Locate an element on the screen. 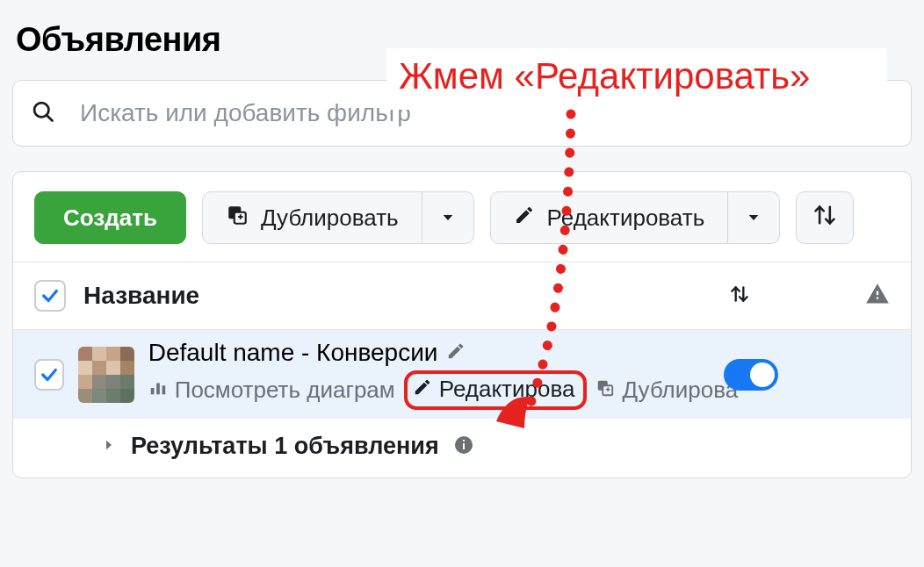 The image size is (924, 567). edit-dropdown is located at coordinates (754, 218).